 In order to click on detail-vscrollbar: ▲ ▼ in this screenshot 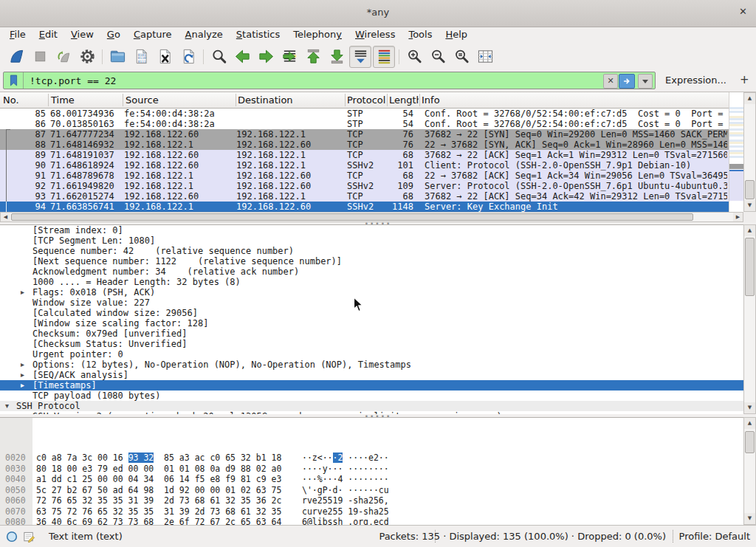, I will do `click(750, 319)`.